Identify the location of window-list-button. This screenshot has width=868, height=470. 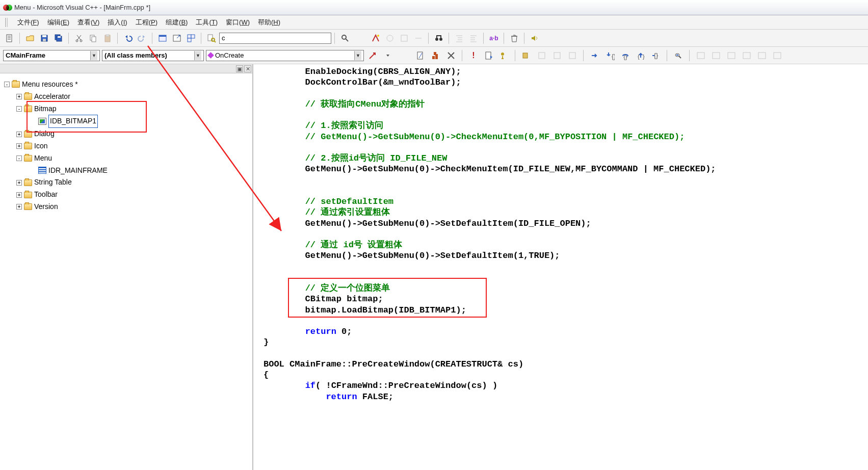
(191, 38).